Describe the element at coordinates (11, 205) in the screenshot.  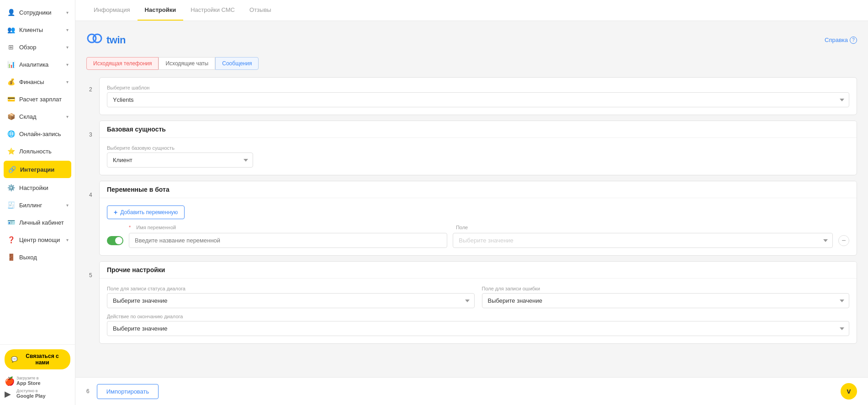
I see `billing-icon: 🧾` at that location.